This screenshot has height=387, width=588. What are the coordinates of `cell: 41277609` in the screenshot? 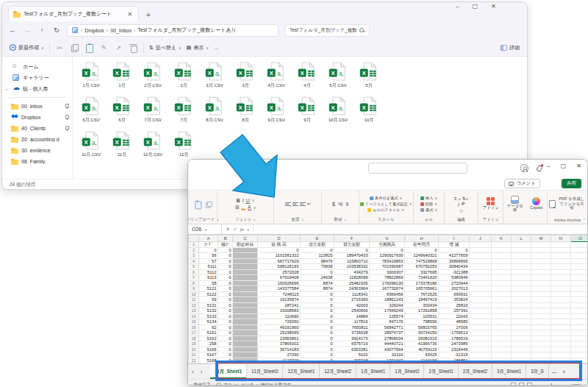 It's located at (454, 256).